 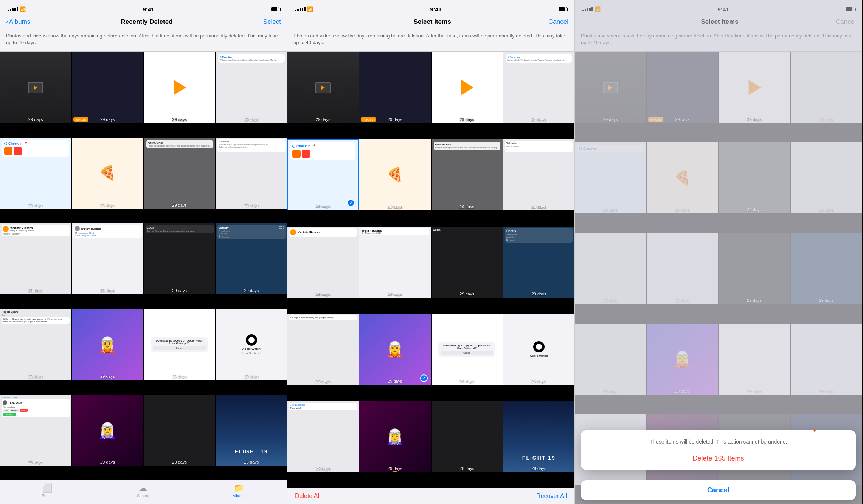 I want to click on action-sheet: 3 These items will be deleted. This acti…, so click(x=719, y=450).